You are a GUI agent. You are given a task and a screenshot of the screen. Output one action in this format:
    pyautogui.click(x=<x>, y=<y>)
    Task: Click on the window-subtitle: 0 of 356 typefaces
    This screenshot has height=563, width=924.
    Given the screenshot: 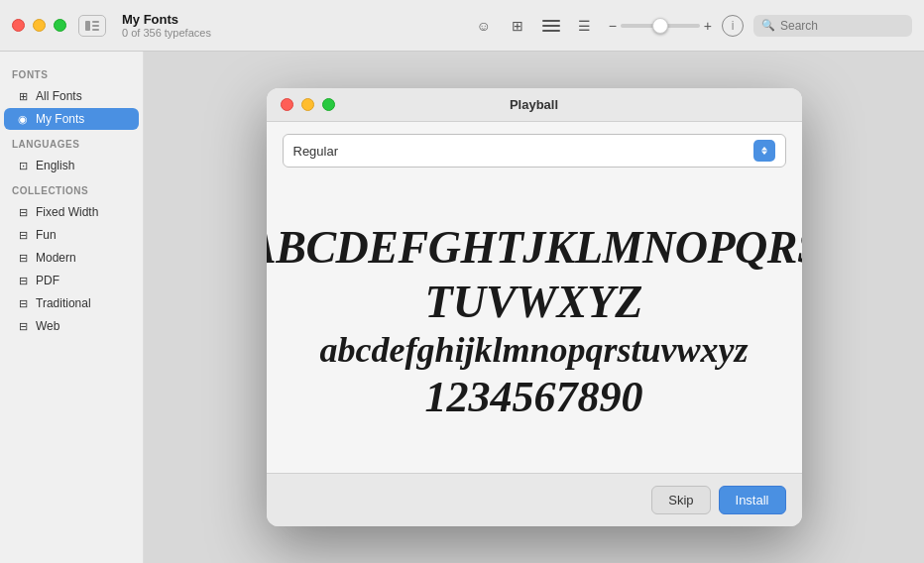 What is the action you would take?
    pyautogui.click(x=286, y=33)
    